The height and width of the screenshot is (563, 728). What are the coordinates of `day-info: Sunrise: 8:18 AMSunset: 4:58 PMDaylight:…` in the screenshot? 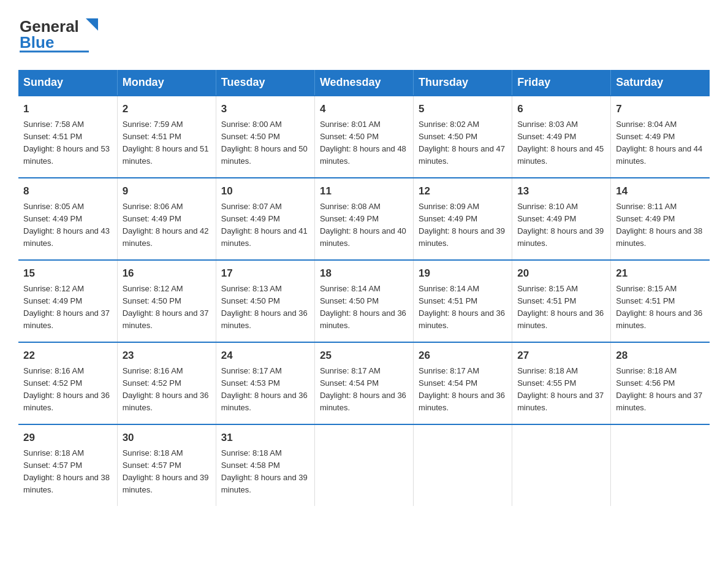 It's located at (265, 472).